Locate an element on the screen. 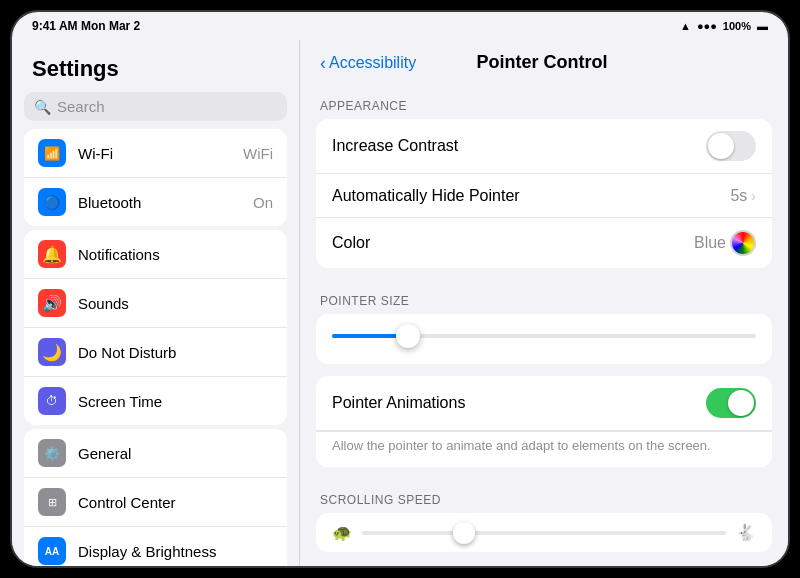 The width and height of the screenshot is (800, 578). sidebar-group-system: ⚙️ General ⊞ Control Center AA Display &… is located at coordinates (156, 498).